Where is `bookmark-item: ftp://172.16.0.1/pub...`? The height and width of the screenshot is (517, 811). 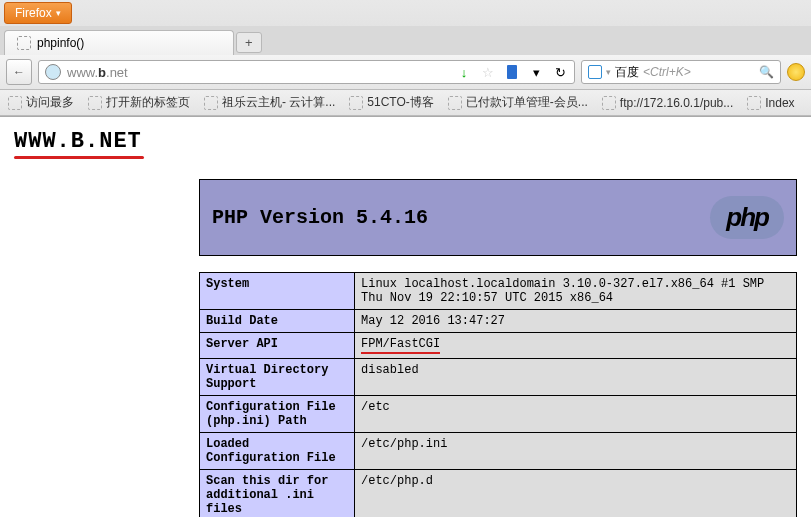
bookmark-item: ftp://172.16.0.1/pub... is located at coordinates (668, 103).